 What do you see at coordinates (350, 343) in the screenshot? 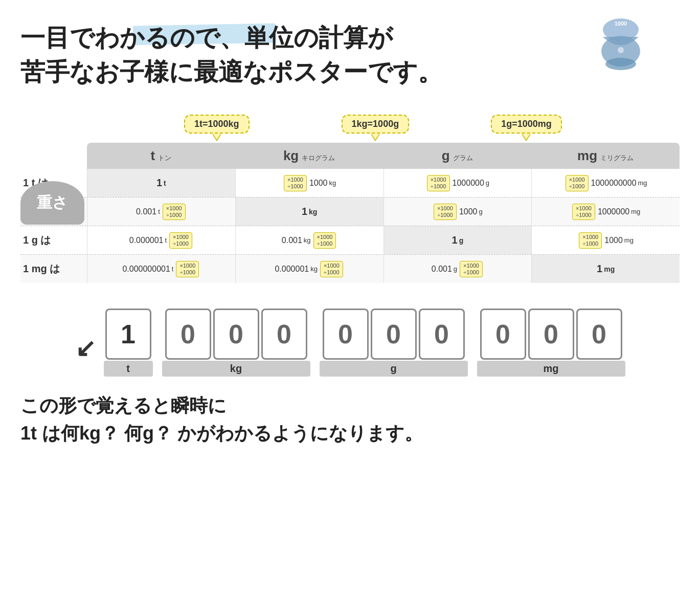
I see `digit-display-row: ↙ 1 t 0 0 0` at bounding box center [350, 343].